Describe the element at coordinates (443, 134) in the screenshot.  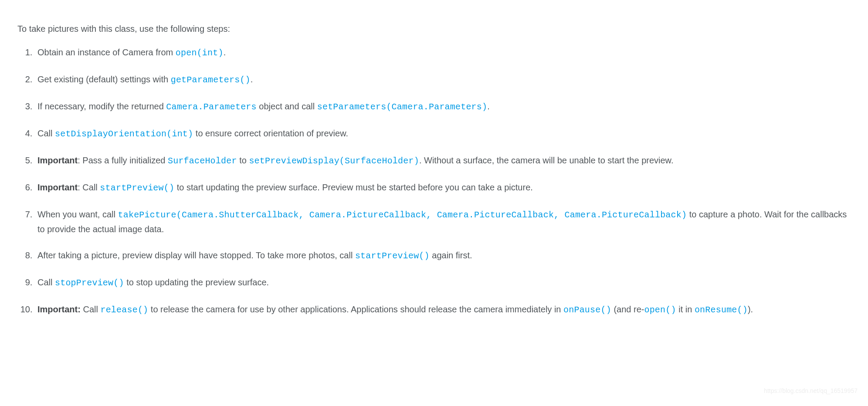
I see `step-4: Call setDisplayOrientation(int) to ensur…` at that location.